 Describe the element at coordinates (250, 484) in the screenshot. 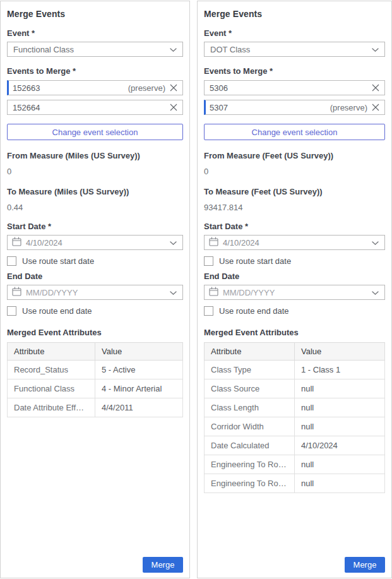

I see `attribute-cell: Engineering To Route ...` at that location.